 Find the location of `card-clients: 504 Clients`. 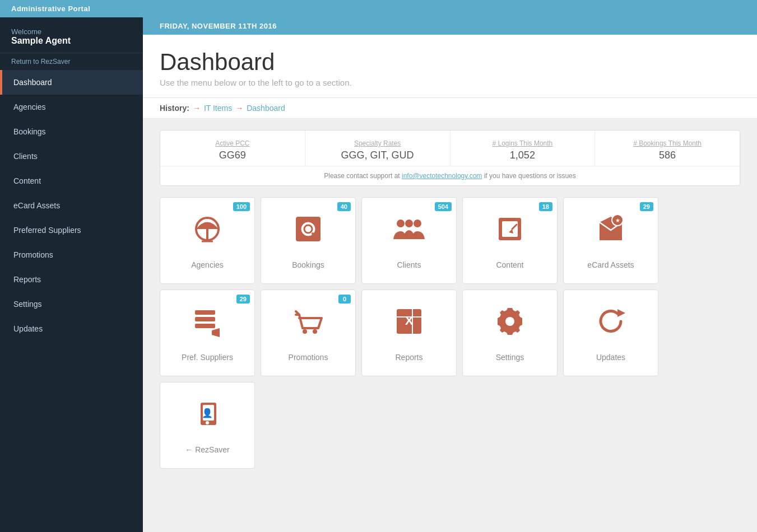

card-clients: 504 Clients is located at coordinates (409, 241).